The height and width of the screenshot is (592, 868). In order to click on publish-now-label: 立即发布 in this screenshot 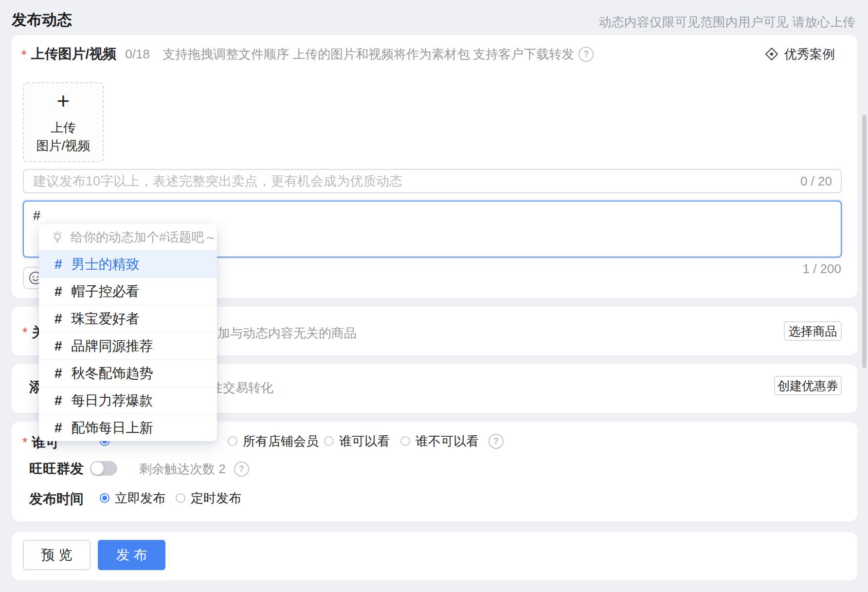, I will do `click(140, 499)`.